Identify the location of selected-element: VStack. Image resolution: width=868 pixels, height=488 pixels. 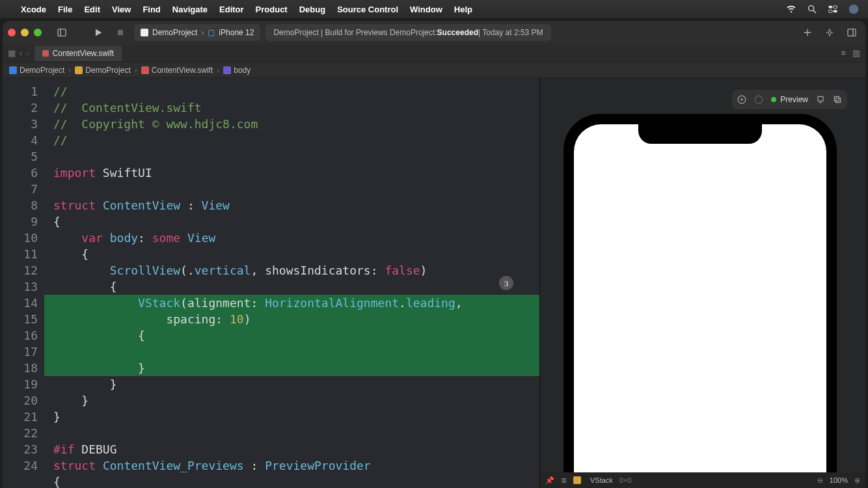
(601, 480).